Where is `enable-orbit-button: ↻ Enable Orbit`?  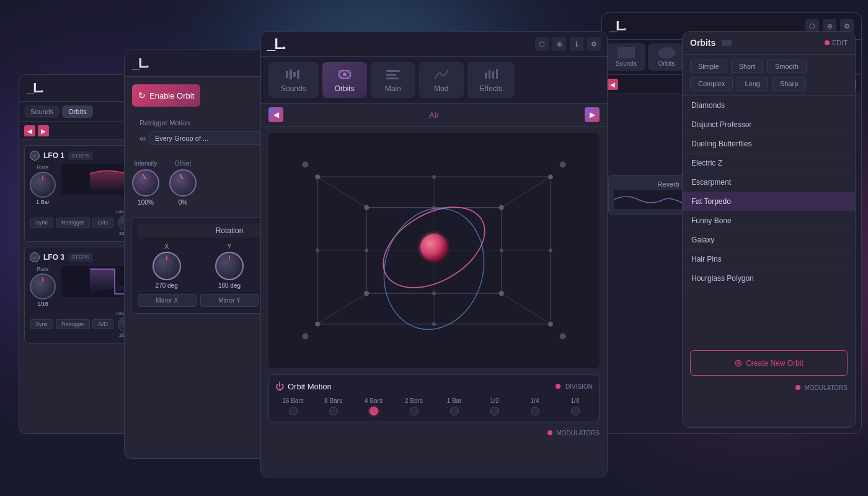 enable-orbit-button: ↻ Enable Orbit is located at coordinates (166, 95).